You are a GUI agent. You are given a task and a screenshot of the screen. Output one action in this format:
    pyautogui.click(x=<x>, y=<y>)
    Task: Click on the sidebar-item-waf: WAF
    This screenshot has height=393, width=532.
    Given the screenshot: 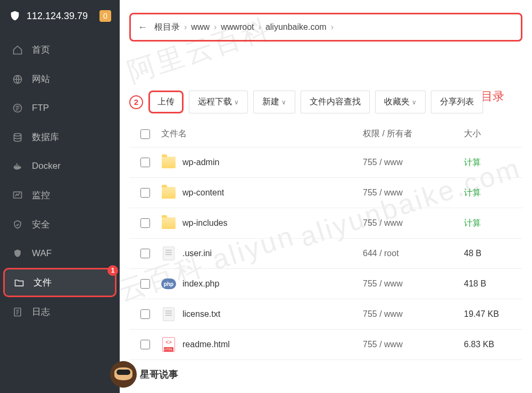 What is the action you would take?
    pyautogui.click(x=60, y=253)
    